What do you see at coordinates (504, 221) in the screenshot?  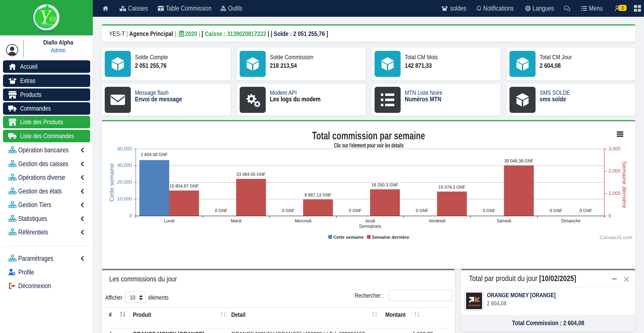 I see `svg-text: Samedi` at bounding box center [504, 221].